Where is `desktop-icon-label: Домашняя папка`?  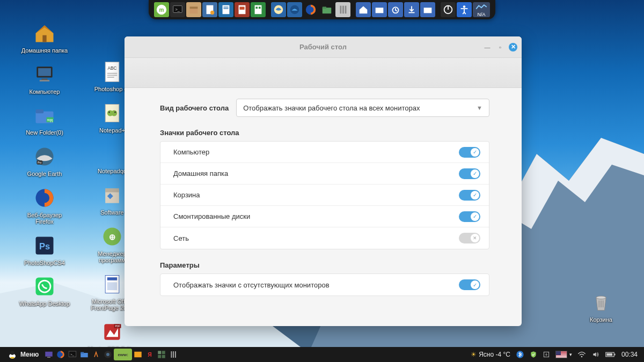 desktop-icon-label: Домашняя папка is located at coordinates (45, 50).